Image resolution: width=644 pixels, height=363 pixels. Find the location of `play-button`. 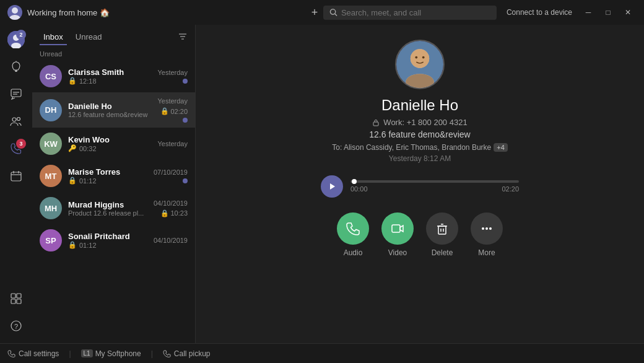

play-button is located at coordinates (332, 186).